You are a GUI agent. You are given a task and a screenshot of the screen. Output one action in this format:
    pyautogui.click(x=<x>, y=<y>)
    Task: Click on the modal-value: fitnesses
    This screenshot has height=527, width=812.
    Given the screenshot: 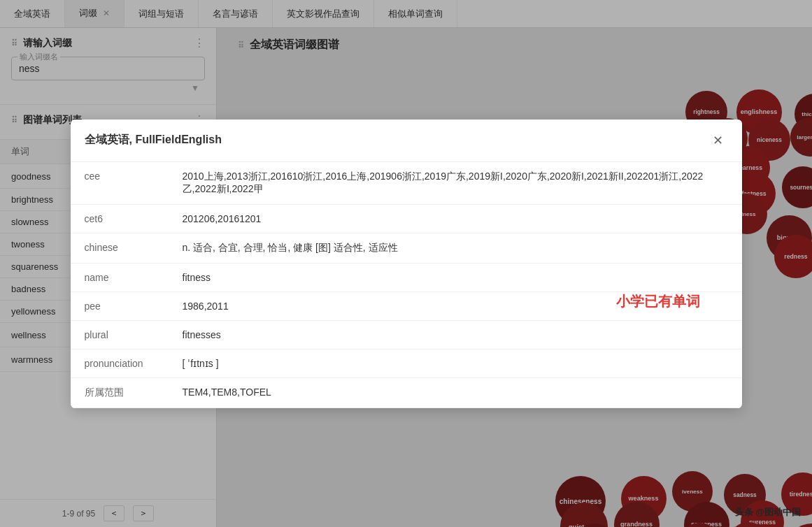 What is the action you would take?
    pyautogui.click(x=455, y=334)
    